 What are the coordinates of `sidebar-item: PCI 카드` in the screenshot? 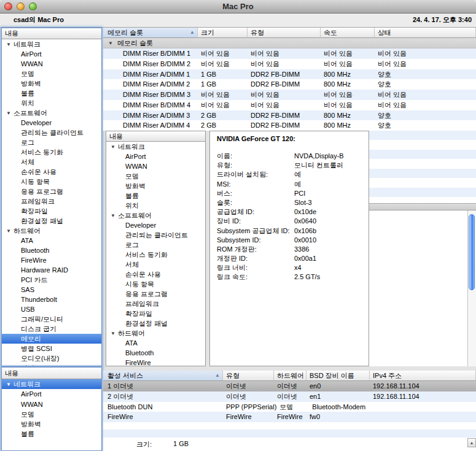 It's located at (52, 280).